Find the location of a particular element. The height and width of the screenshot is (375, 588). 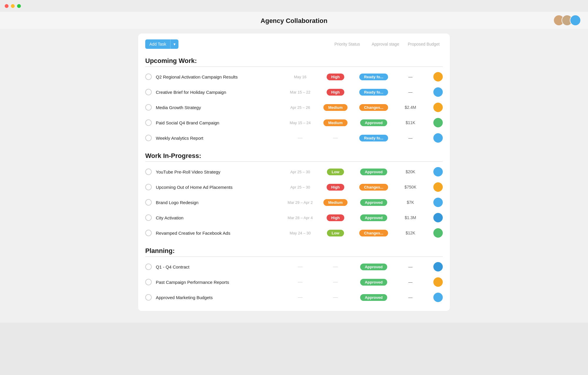

task-row: Q2 Regional Activation Campaign ResultsM… is located at coordinates (294, 77).